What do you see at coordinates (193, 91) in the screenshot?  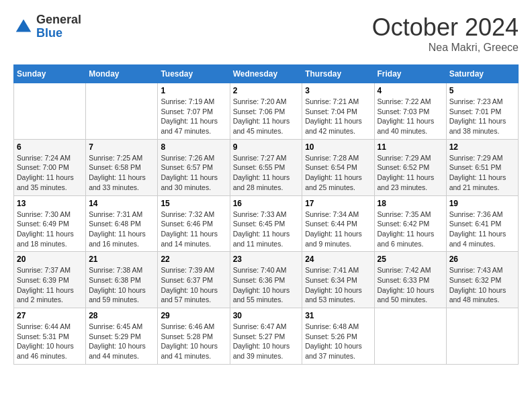 I see `day-number: 1` at bounding box center [193, 91].